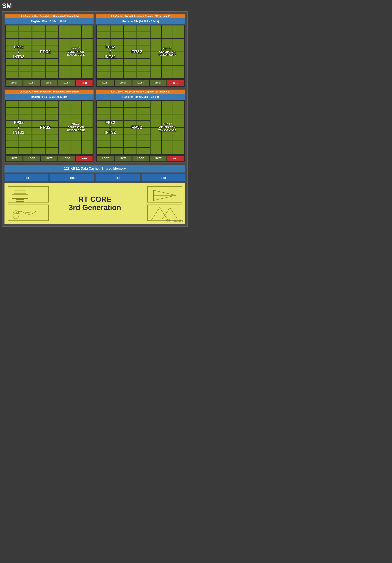  What do you see at coordinates (162, 204) in the screenshot?
I see `rt-right-icons` at bounding box center [162, 204].